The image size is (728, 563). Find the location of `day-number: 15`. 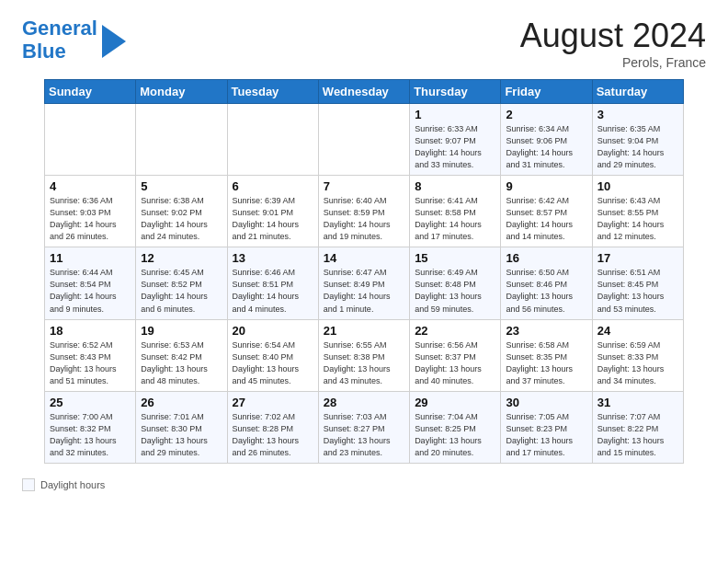

day-number: 15 is located at coordinates (455, 258).